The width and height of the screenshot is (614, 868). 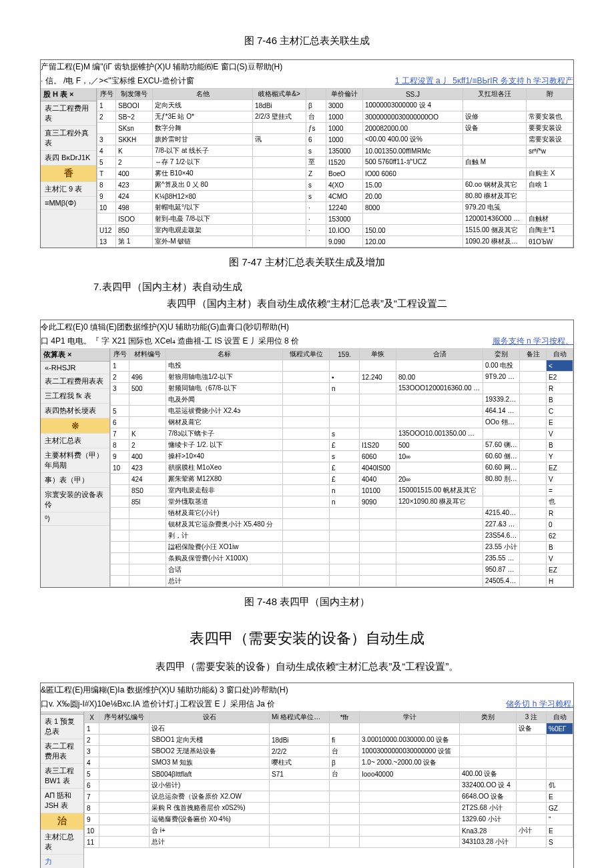 What do you see at coordinates (224, 524) in the screenshot?
I see `table-cell: 钡材及其它运杂费奥小计 X5.480 分` at bounding box center [224, 524].